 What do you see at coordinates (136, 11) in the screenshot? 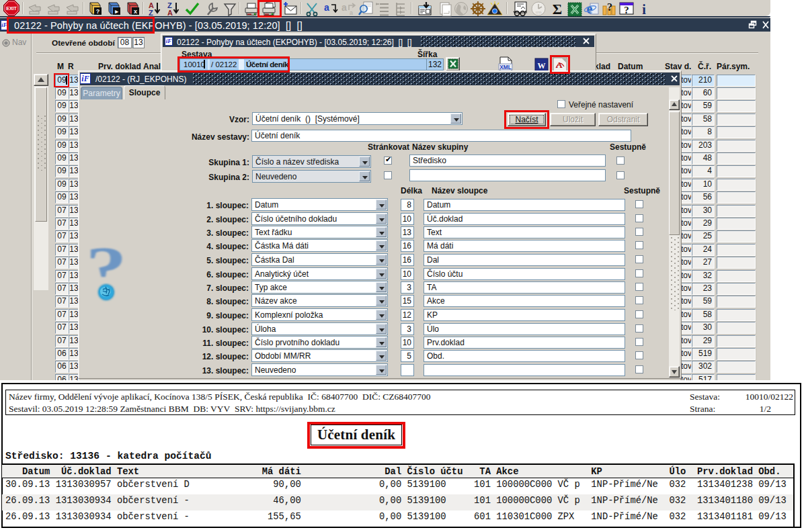
I see `svg-text: x` at bounding box center [136, 11].